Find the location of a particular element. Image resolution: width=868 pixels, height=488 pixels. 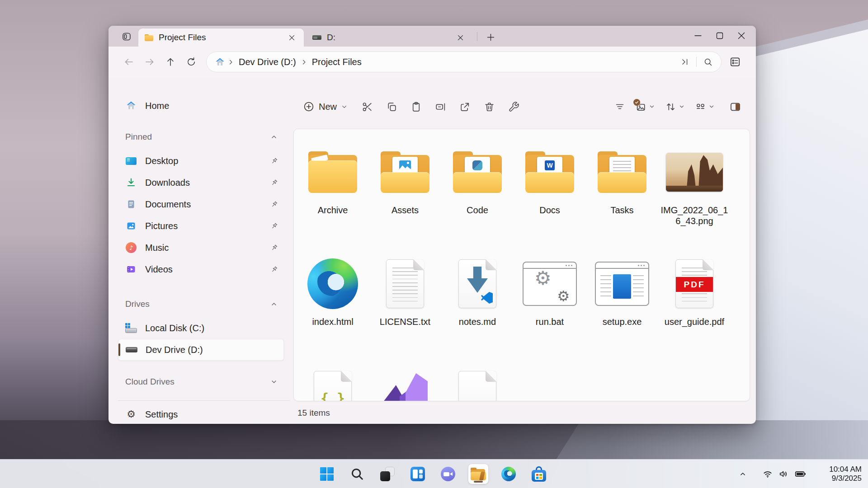

breadcrumb-dev-drive: Dev Drive (D:) is located at coordinates (268, 62).